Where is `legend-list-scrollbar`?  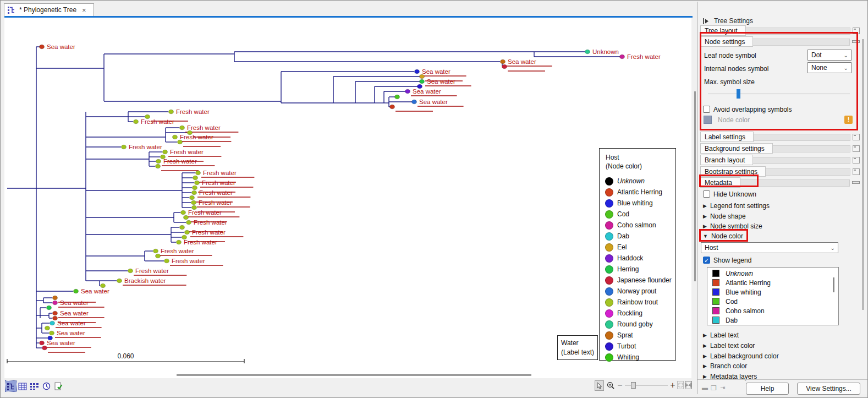 legend-list-scrollbar is located at coordinates (834, 285).